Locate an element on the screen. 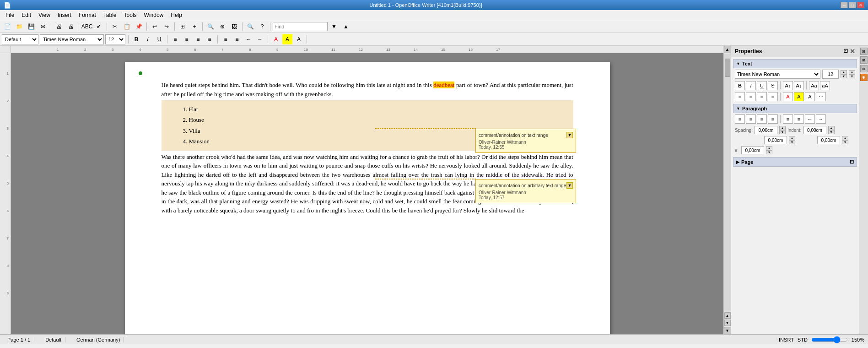 The height and width of the screenshot is (348, 868). para-align-left: ≡ is located at coordinates (740, 119).